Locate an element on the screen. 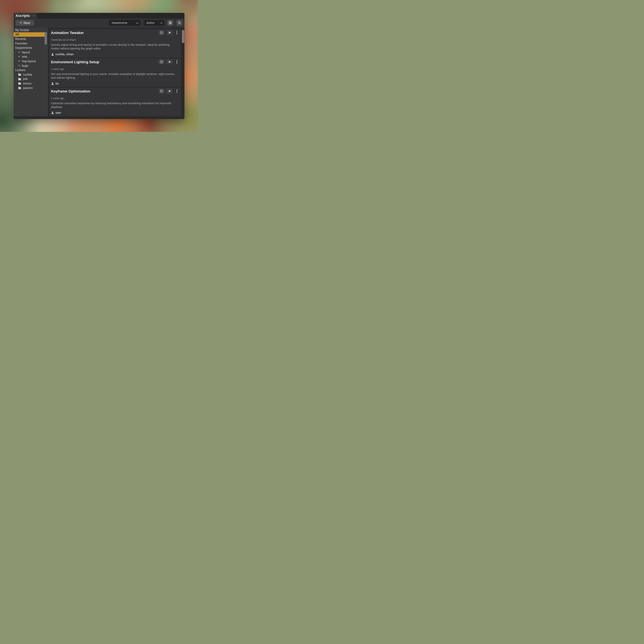  new-button-label: New is located at coordinates (27, 23).